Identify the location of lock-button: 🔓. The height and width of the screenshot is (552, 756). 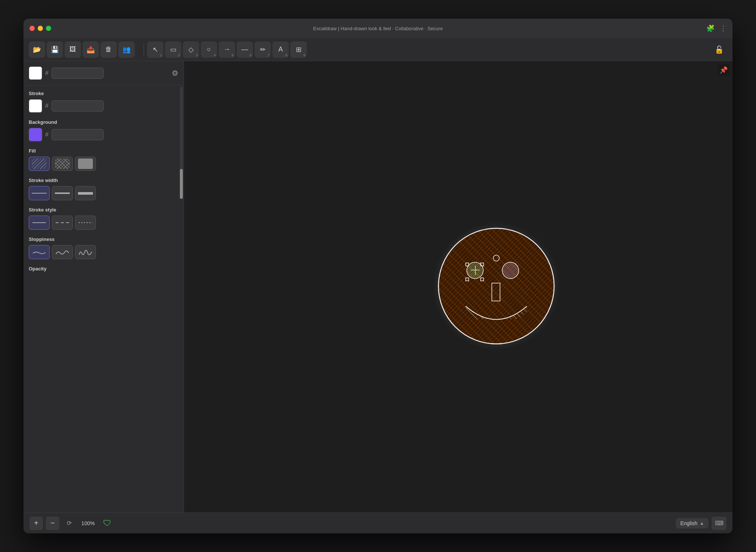
(719, 50).